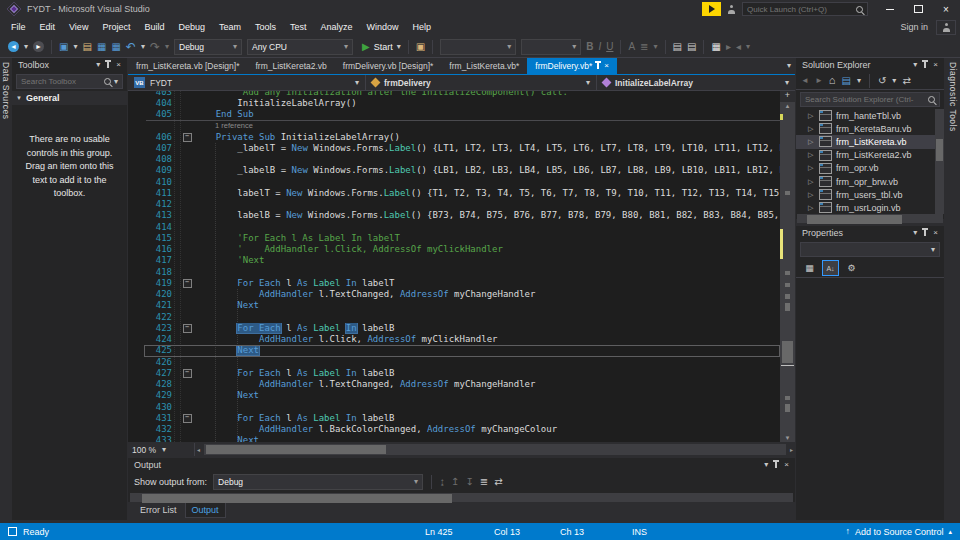 This screenshot has width=960, height=540. I want to click on tree-item: ▷frm_opr_brw.vb, so click(870, 182).